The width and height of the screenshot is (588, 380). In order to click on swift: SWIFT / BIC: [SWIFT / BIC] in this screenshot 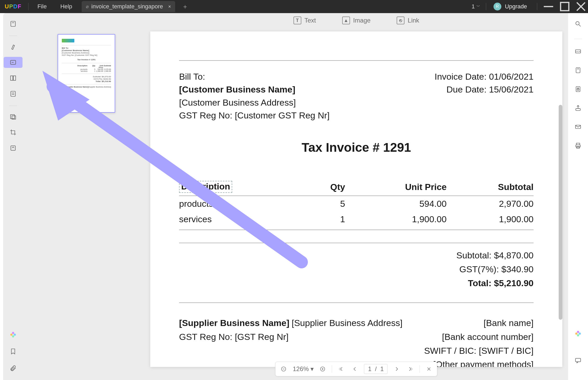, I will do `click(479, 351)`.